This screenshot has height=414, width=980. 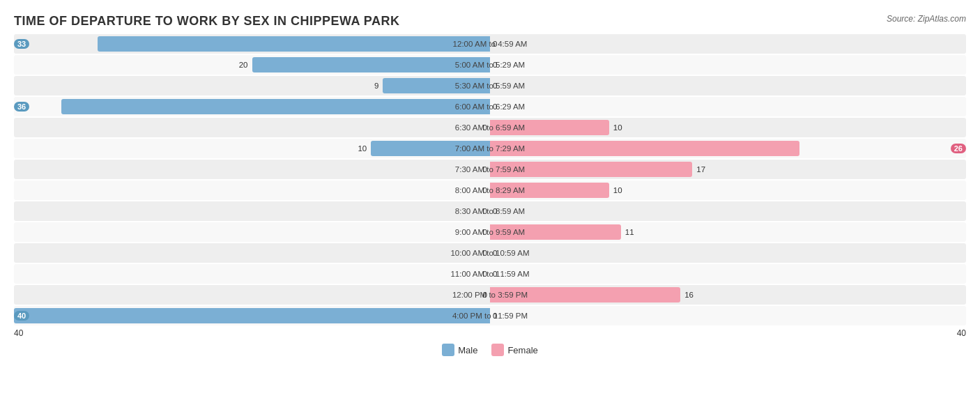 What do you see at coordinates (448, 350) in the screenshot?
I see `legend-male-color` at bounding box center [448, 350].